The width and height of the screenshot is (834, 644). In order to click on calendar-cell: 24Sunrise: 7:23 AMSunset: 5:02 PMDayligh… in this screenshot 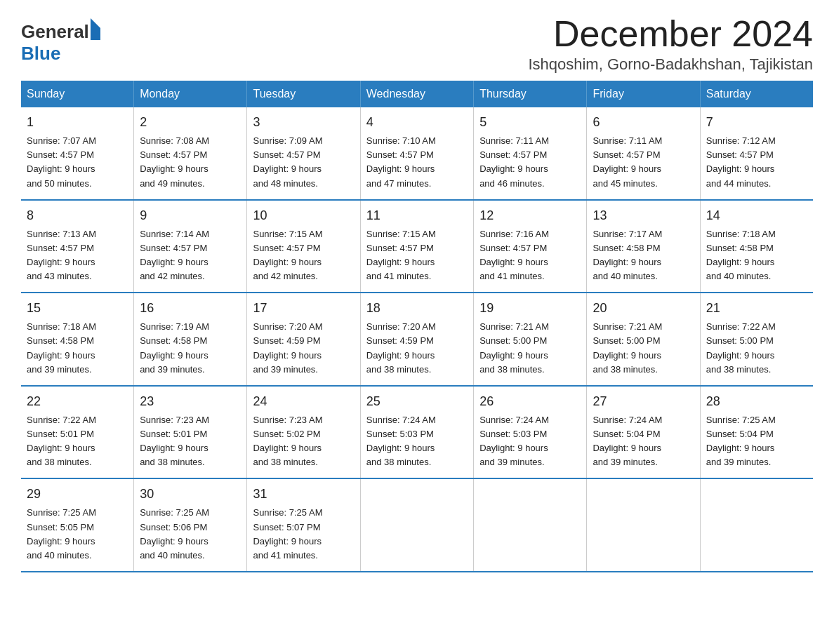, I will do `click(303, 432)`.